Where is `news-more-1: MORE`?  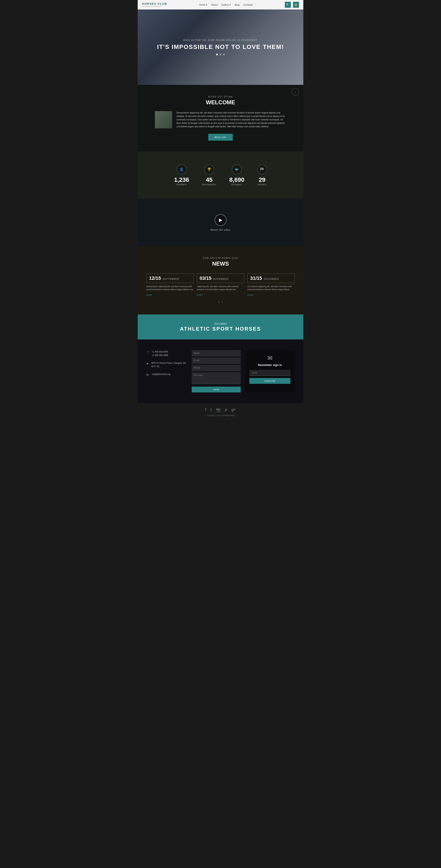
news-more-1: MORE is located at coordinates (149, 295).